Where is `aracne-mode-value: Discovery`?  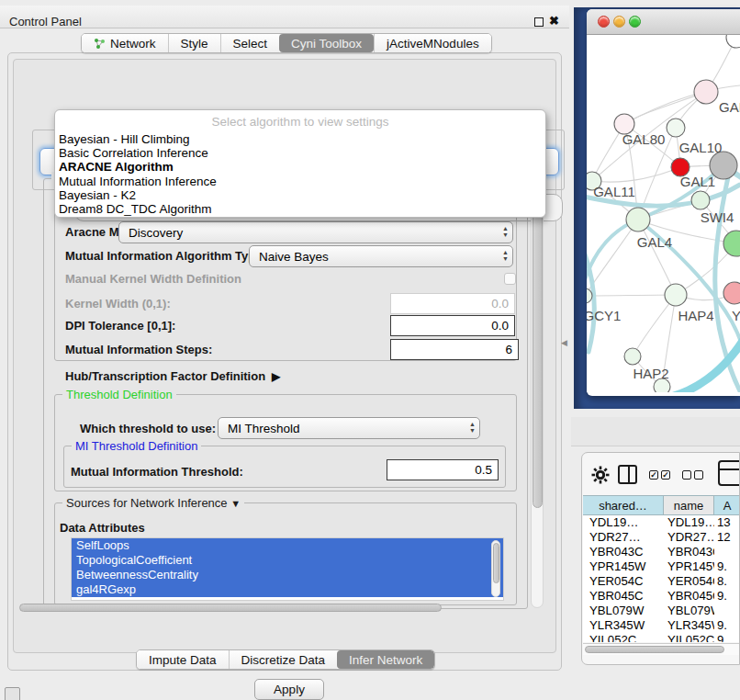
aracne-mode-value: Discovery is located at coordinates (156, 233).